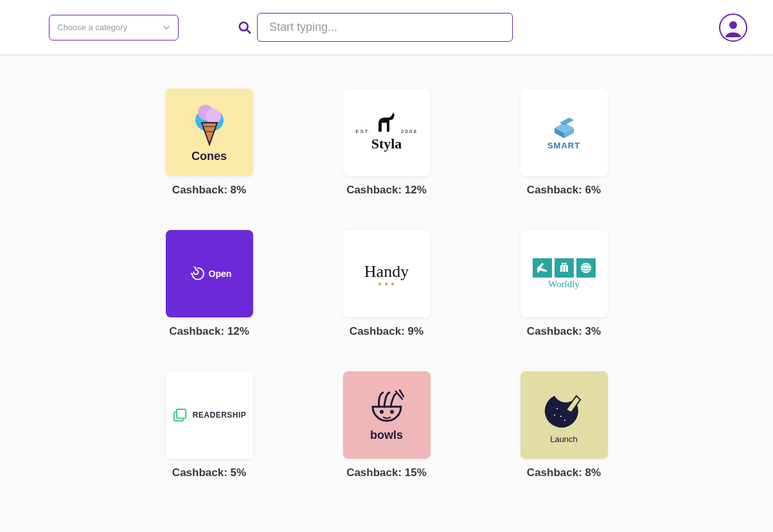  I want to click on merchant-logo: Cones, so click(209, 132).